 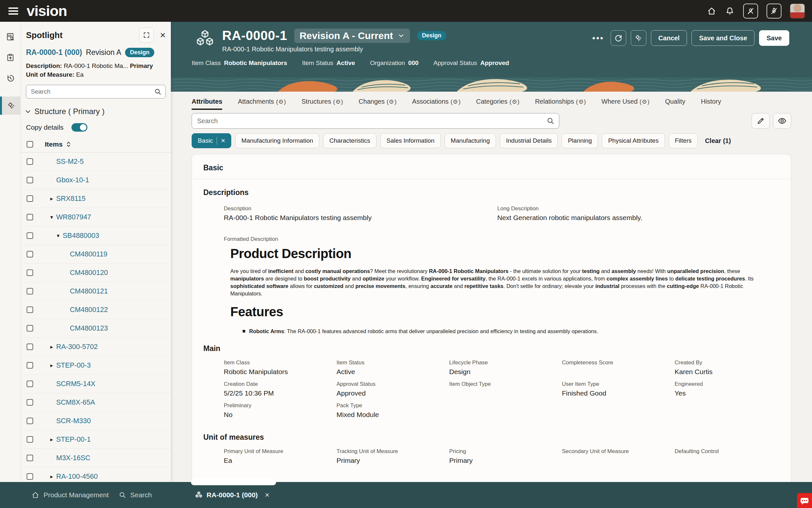 What do you see at coordinates (675, 104) in the screenshot?
I see `tab: Quality ()` at bounding box center [675, 104].